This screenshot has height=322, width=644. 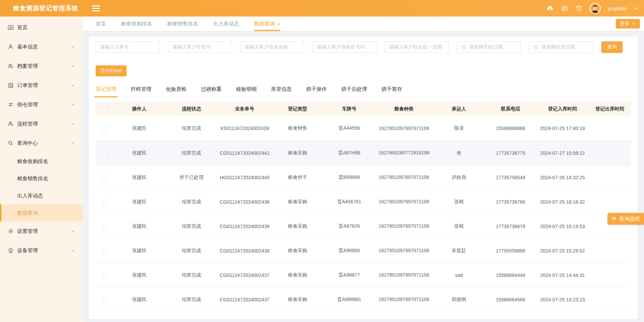 What do you see at coordinates (41, 231) in the screenshot?
I see `sidebar-item-settings: 设置管理` at bounding box center [41, 231].